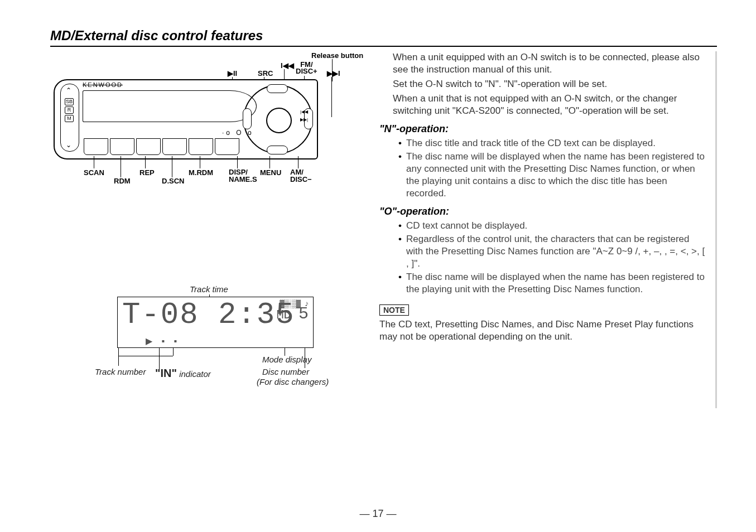 This screenshot has height=532, width=756. I want to click on lcd-right-block: ▓▒░▒▓ ♪ MD 5, so click(292, 310).